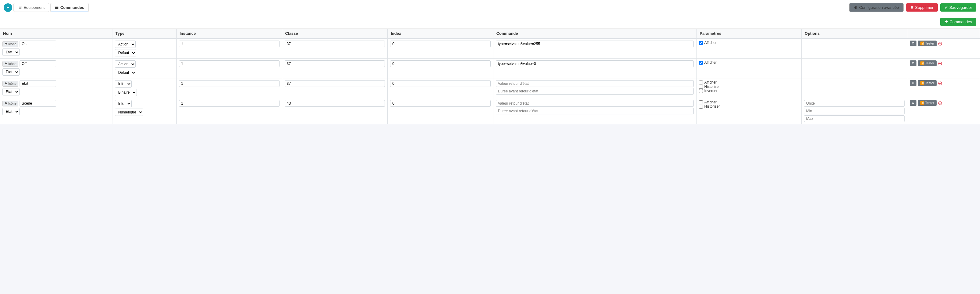 This screenshot has height=294, width=980. What do you see at coordinates (913, 103) in the screenshot?
I see `settings-button-3: ⚙` at bounding box center [913, 103].